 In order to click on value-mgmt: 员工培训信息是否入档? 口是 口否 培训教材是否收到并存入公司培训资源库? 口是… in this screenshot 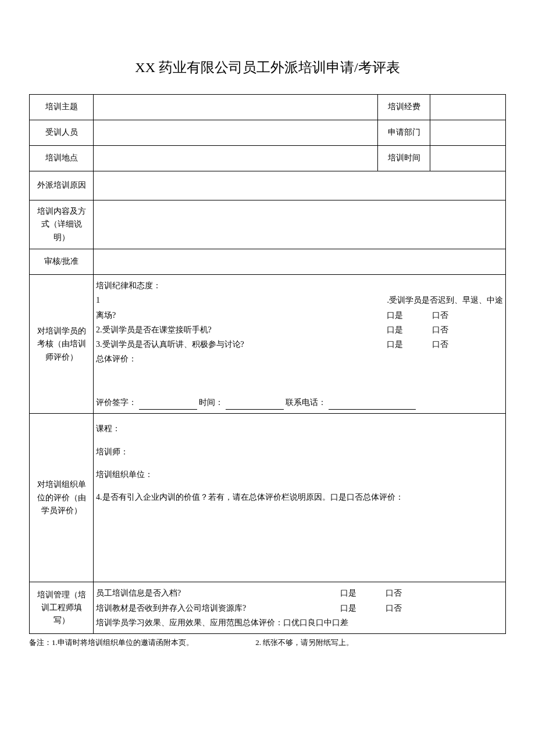, I will do `click(300, 608)`.